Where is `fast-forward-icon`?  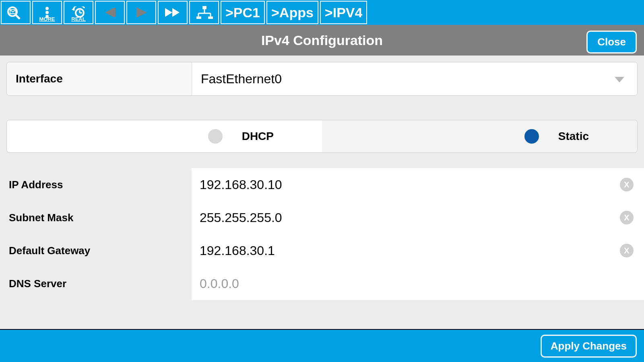
fast-forward-icon is located at coordinates (173, 12).